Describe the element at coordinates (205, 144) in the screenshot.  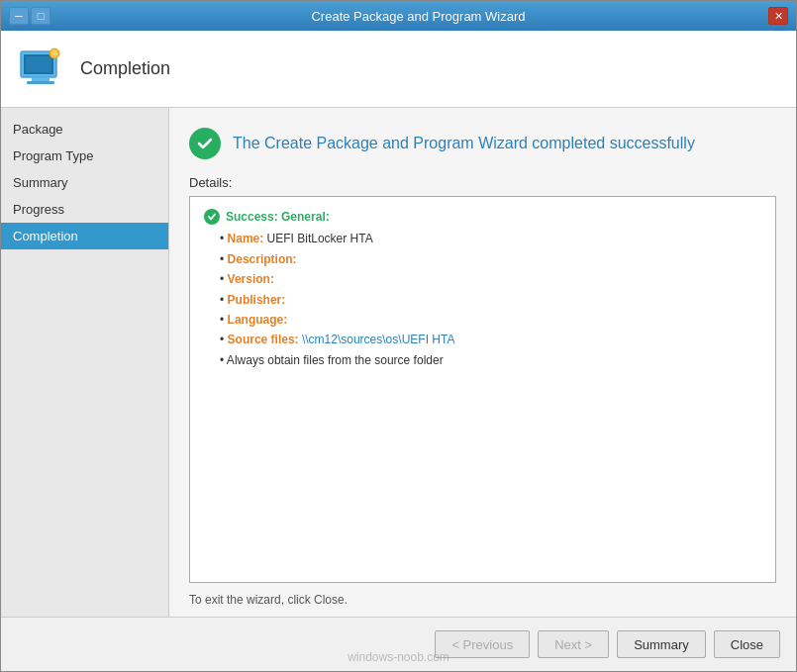
I see `success-icon` at that location.